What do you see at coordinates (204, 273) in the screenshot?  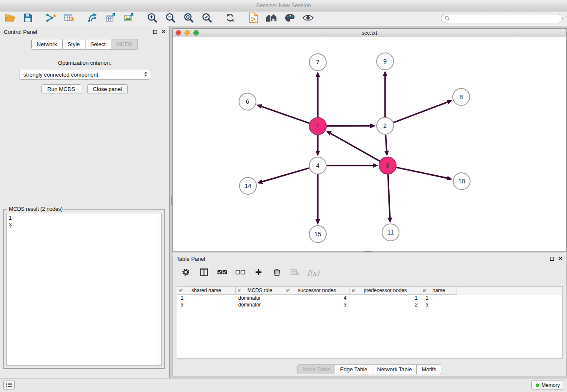 I see `show-columns-button` at bounding box center [204, 273].